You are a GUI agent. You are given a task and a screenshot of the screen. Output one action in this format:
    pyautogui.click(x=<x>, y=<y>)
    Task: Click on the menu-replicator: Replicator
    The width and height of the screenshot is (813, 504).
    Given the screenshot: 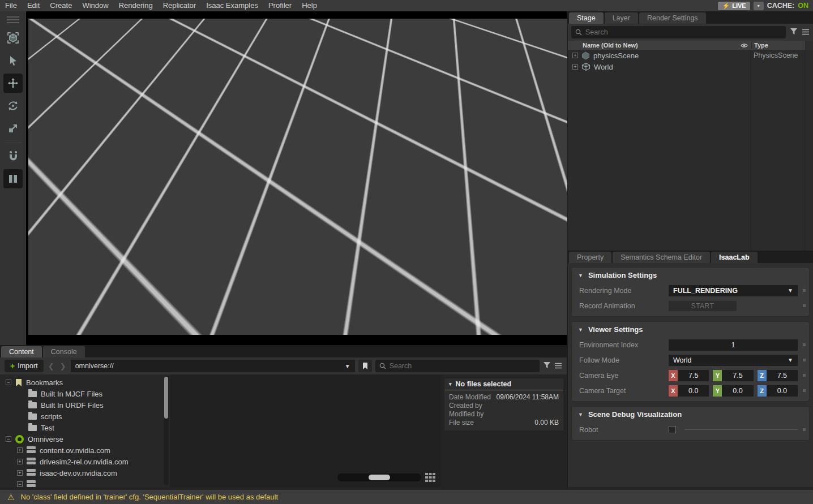 What is the action you would take?
    pyautogui.click(x=180, y=6)
    